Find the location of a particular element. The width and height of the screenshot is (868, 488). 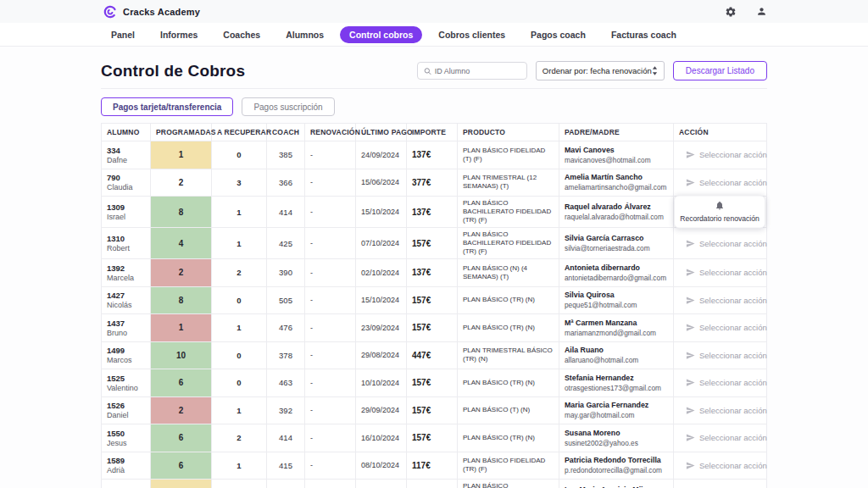

alumno-id: 1499 is located at coordinates (125, 351).